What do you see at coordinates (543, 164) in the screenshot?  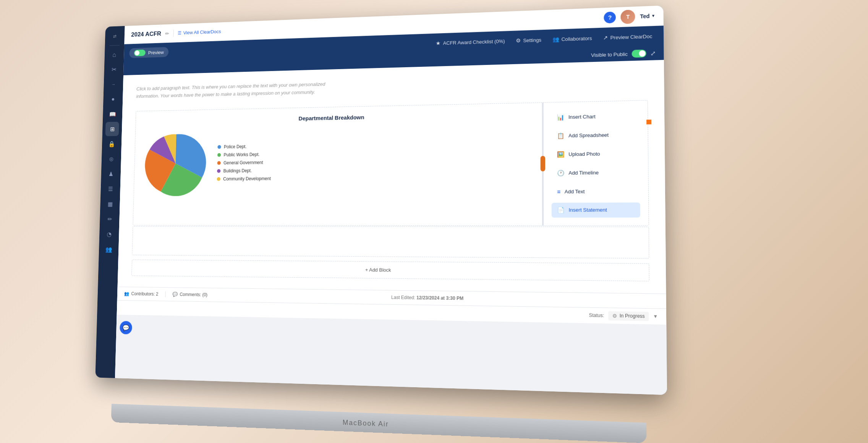 I see `section-divider` at bounding box center [543, 164].